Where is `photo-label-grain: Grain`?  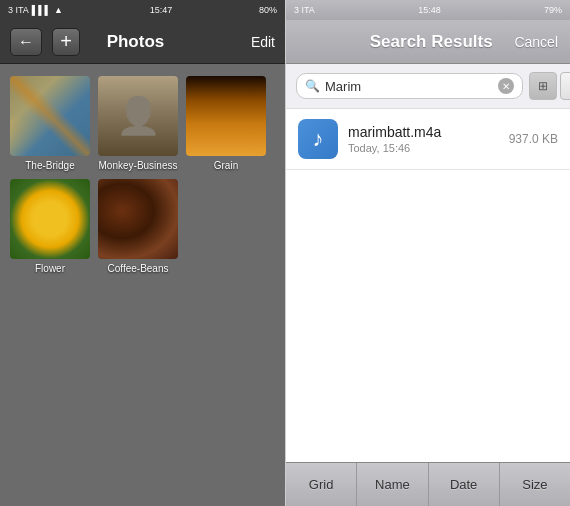
photo-label-grain: Grain is located at coordinates (226, 166).